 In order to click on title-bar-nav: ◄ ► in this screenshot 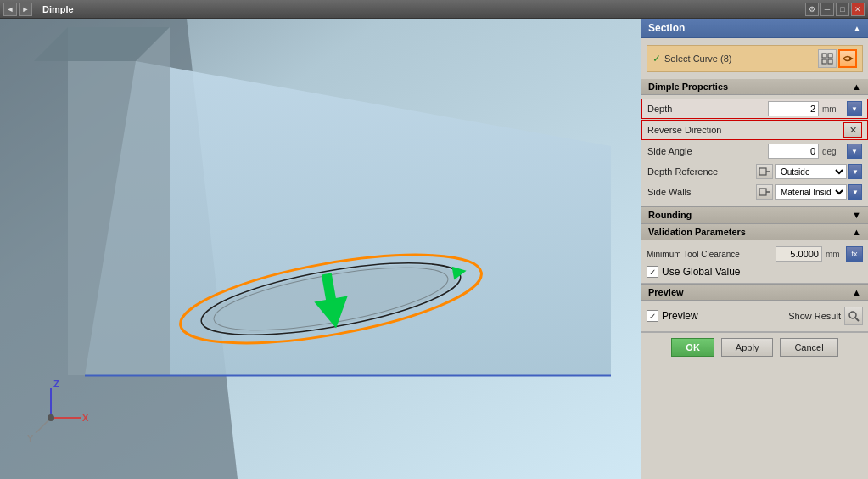, I will do `click(18, 9)`.